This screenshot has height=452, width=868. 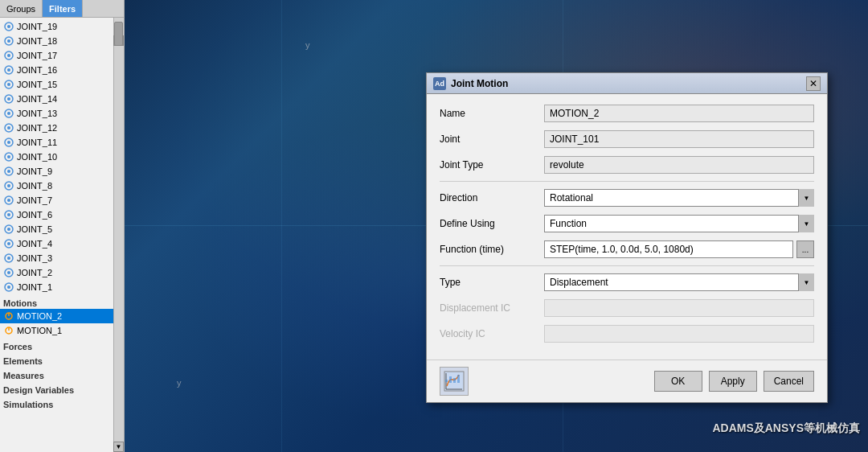 I want to click on sidebar-item-motion1: MOTION_1, so click(x=56, y=331).